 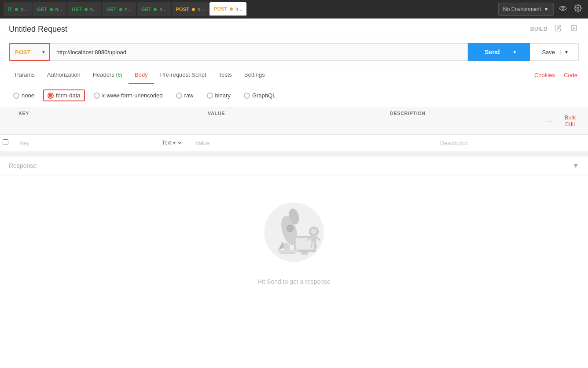 What do you see at coordinates (294, 75) in the screenshot?
I see `request-tabs-row: Params Authorization Headers (8) Body Pr…` at bounding box center [294, 75].